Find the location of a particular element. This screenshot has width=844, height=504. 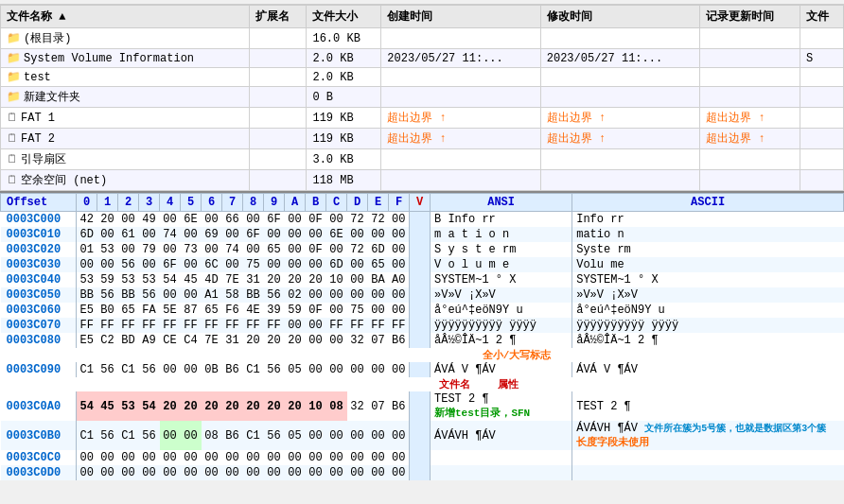

hex-byte-cell: 31 is located at coordinates (254, 280).